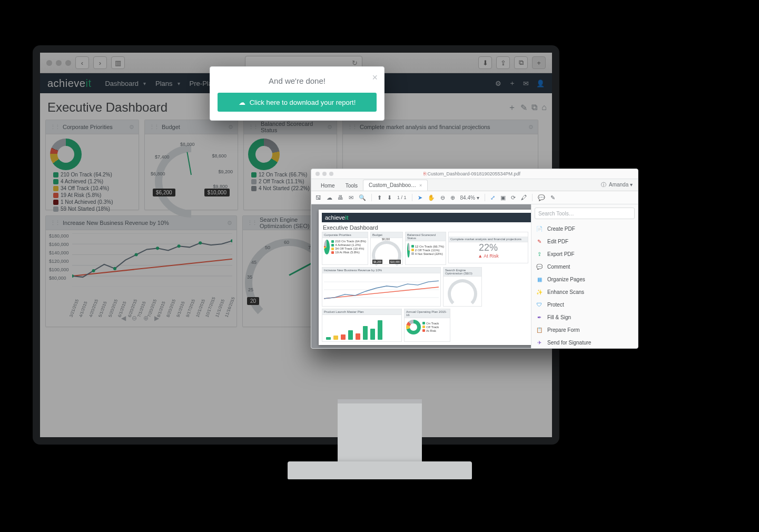 The width and height of the screenshot is (759, 532). What do you see at coordinates (521, 63) in the screenshot?
I see `tabs-button: ⧉` at bounding box center [521, 63].